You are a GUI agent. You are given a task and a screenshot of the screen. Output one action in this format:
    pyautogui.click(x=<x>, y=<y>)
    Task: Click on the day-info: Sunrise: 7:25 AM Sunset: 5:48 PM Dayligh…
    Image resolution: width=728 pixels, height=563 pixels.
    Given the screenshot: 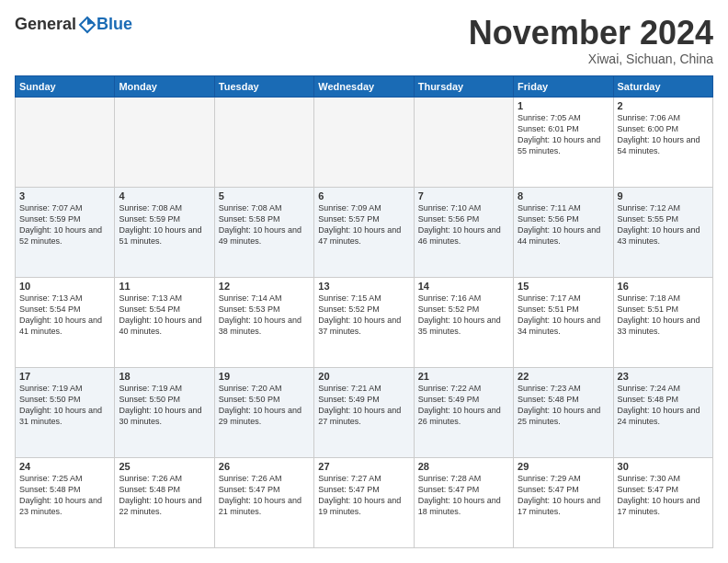 What is the action you would take?
    pyautogui.click(x=64, y=495)
    